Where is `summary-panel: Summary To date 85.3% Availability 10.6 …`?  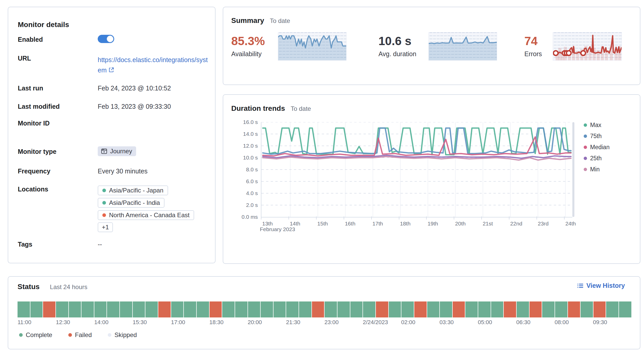
summary-panel: Summary To date 85.3% Availability 10.6 … is located at coordinates (432, 46).